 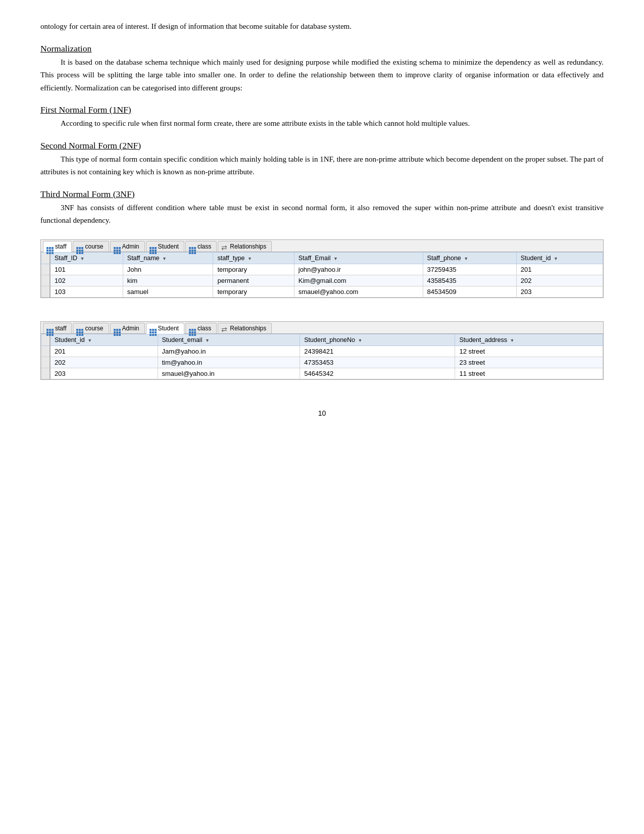 I want to click on table-row: 101Johntemporaryjohn@yahoo.ir37259435201, so click(x=322, y=269).